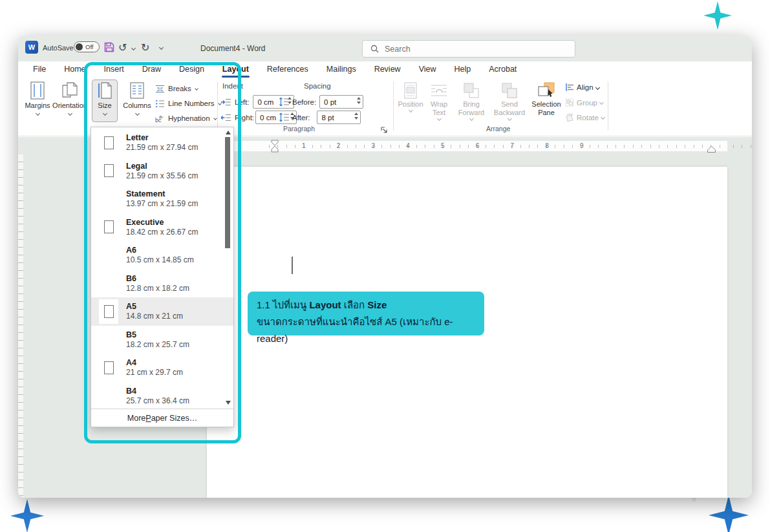 This screenshot has width=770, height=532. I want to click on vertical-ruler, so click(21, 326).